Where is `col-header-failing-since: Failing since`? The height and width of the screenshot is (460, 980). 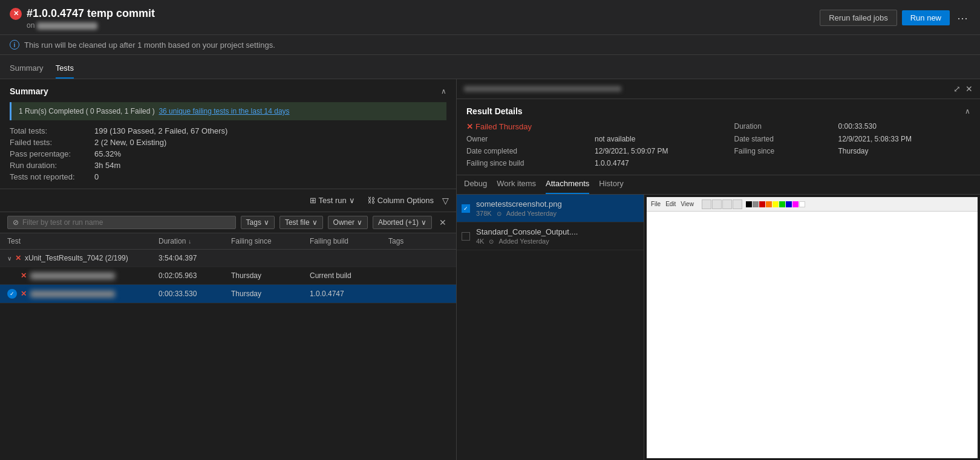 col-header-failing-since: Failing since is located at coordinates (270, 241).